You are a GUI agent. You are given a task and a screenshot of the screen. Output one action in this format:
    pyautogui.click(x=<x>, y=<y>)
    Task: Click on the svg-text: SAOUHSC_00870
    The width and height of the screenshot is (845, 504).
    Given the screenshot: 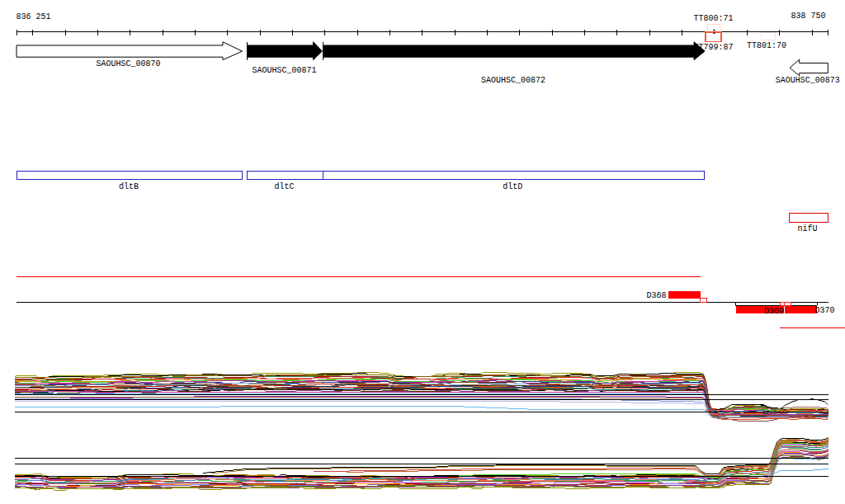 What is the action you would take?
    pyautogui.click(x=128, y=64)
    